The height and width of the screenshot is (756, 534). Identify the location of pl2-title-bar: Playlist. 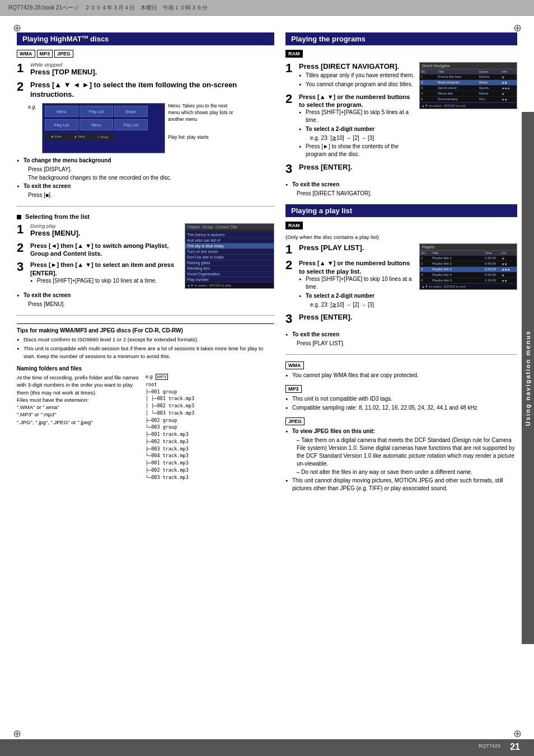
(468, 247).